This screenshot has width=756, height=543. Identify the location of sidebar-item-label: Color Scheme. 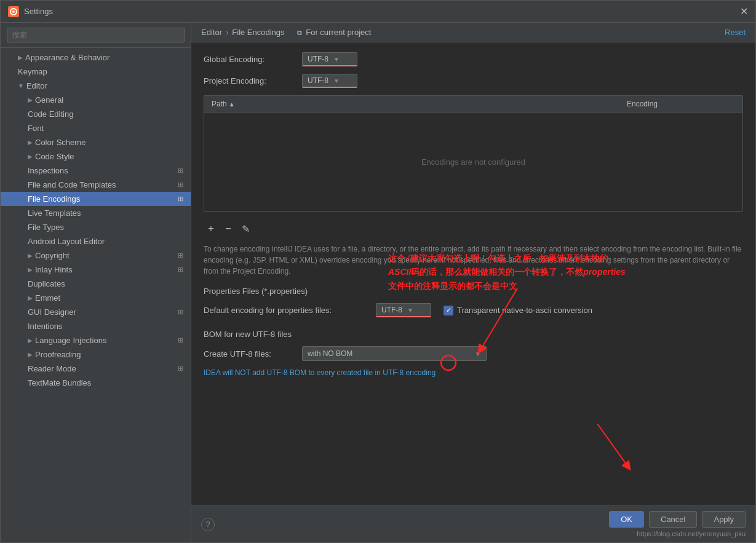
(60, 143).